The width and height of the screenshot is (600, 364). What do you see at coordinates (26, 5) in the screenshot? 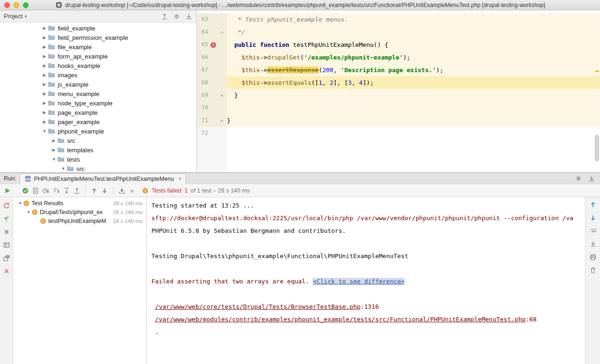
I see `zoom-window-button` at bounding box center [26, 5].